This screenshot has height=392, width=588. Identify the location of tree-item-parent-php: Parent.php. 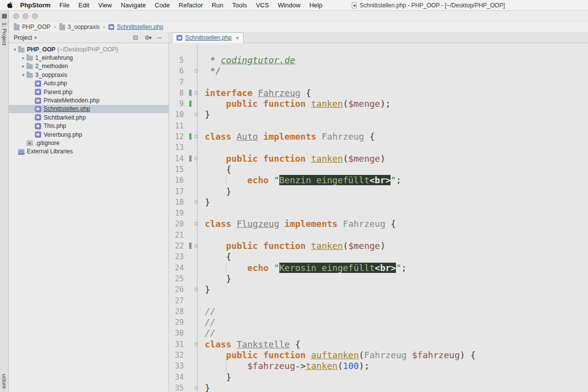
(89, 92).